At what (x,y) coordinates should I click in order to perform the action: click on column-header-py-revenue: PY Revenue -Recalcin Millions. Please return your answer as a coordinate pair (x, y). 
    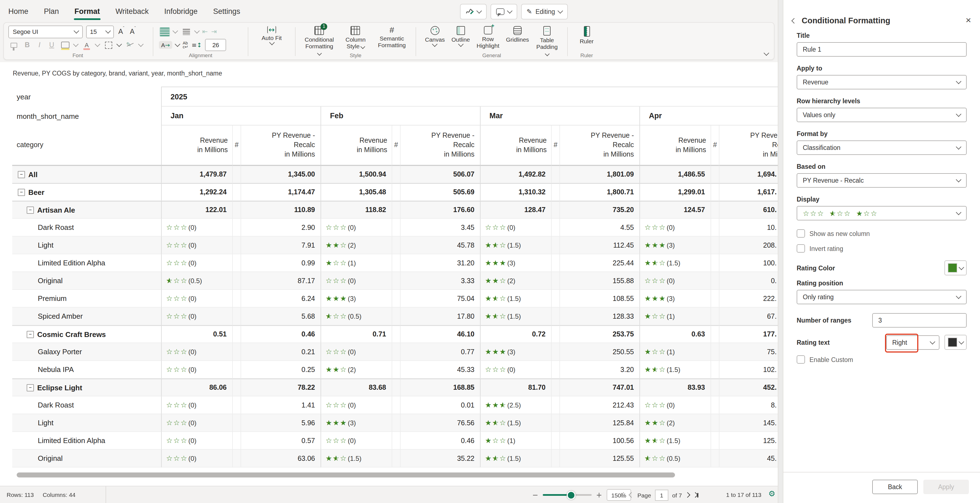
    Looking at the image, I should click on (281, 145).